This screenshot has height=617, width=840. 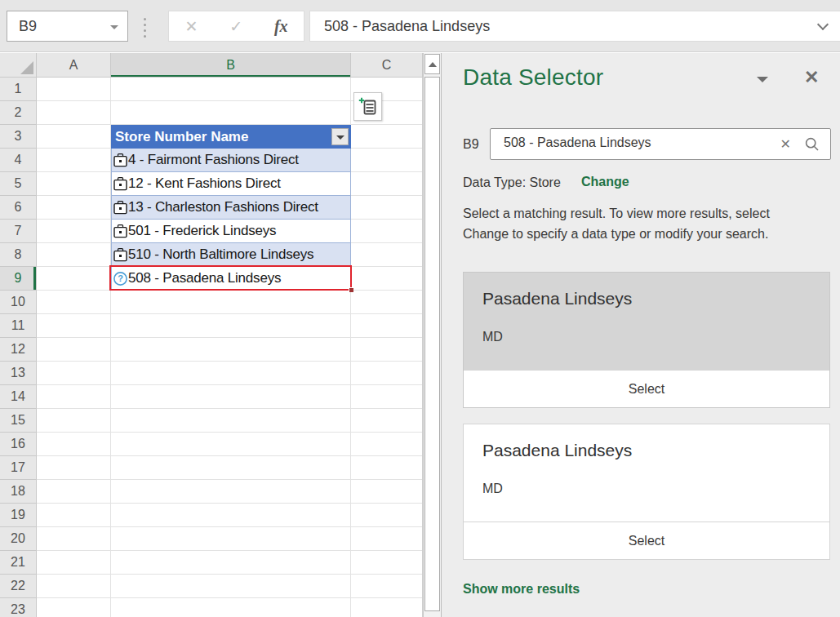 What do you see at coordinates (18, 397) in the screenshot?
I see `row-header: 14` at bounding box center [18, 397].